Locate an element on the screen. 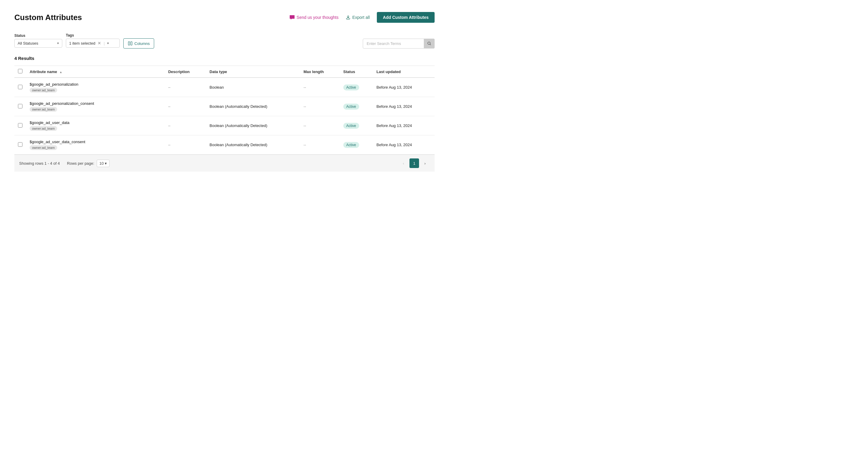 The image size is (868, 469). select-all-checkbox is located at coordinates (20, 71).